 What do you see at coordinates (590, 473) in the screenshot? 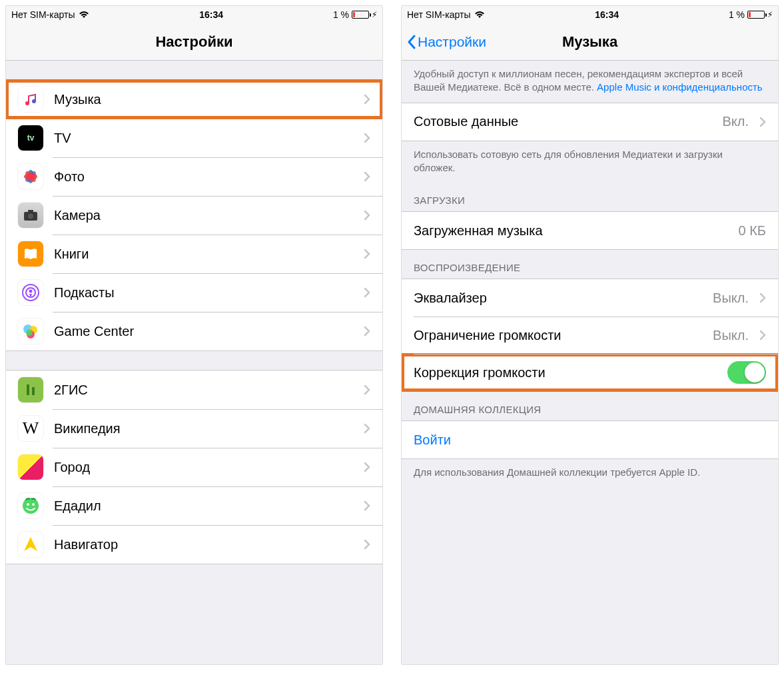
I see `home-sharing-footer: Для использования Домашней коллекции тре…` at bounding box center [590, 473].